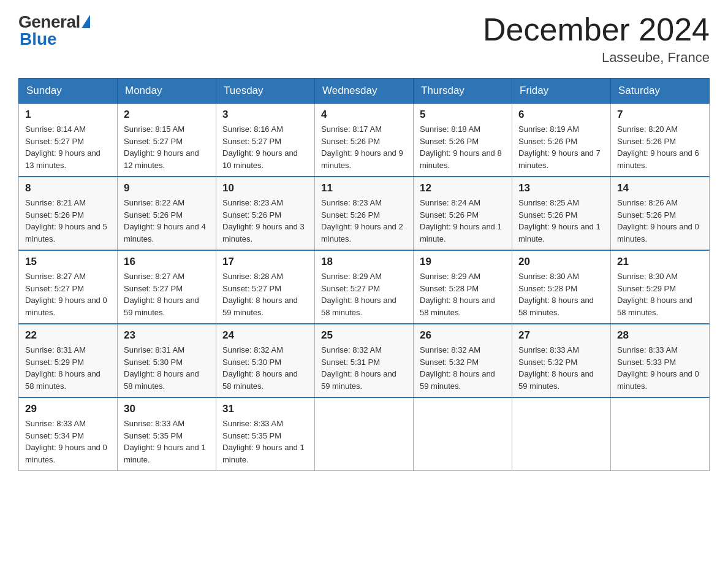 The image size is (728, 563). I want to click on day-info: Sunrise: 8:31 AMSunset: 5:29 PMDaylight:…, so click(68, 368).